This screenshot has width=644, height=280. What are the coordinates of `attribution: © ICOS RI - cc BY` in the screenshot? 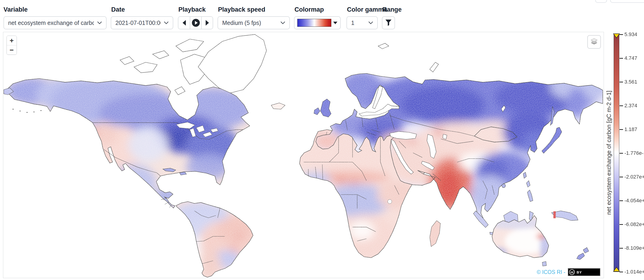 It's located at (568, 272).